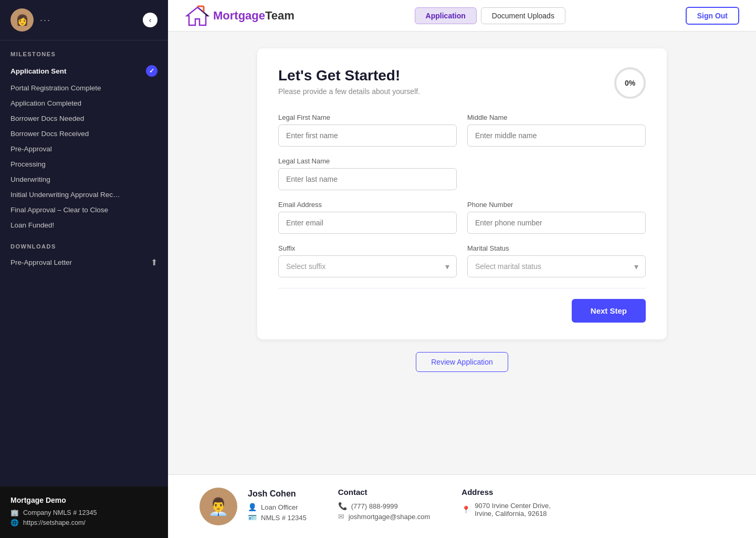 Image resolution: width=756 pixels, height=538 pixels. What do you see at coordinates (368, 261) in the screenshot?
I see `suffix-group: Suffix Select suffix Jr.Sr.IIIIIIIVV ▾` at bounding box center [368, 261].